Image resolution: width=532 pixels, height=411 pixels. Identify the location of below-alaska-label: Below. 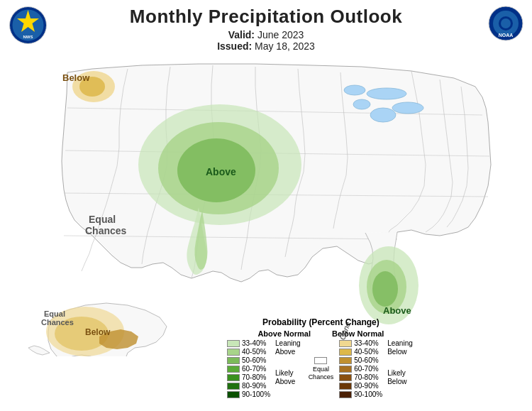
(98, 332).